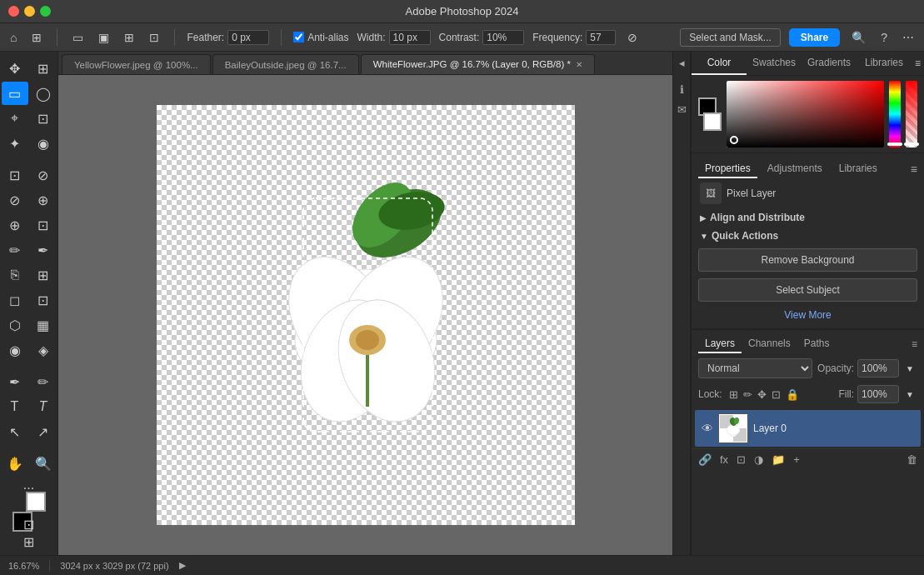  Describe the element at coordinates (43, 382) in the screenshot. I see `freeform-pen-tool: ✏` at that location.